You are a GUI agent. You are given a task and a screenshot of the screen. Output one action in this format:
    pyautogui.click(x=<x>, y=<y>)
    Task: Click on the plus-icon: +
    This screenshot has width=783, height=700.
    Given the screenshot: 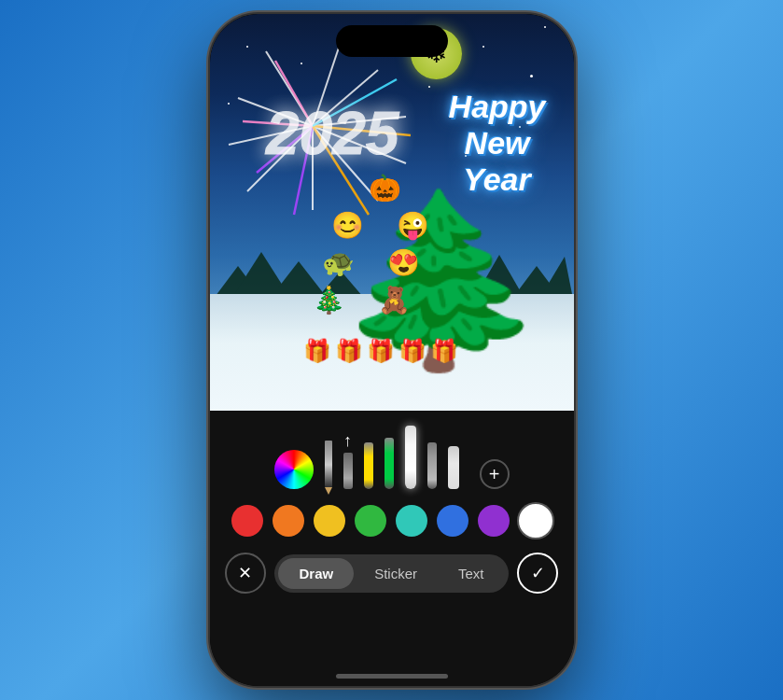 What is the action you would take?
    pyautogui.click(x=495, y=474)
    